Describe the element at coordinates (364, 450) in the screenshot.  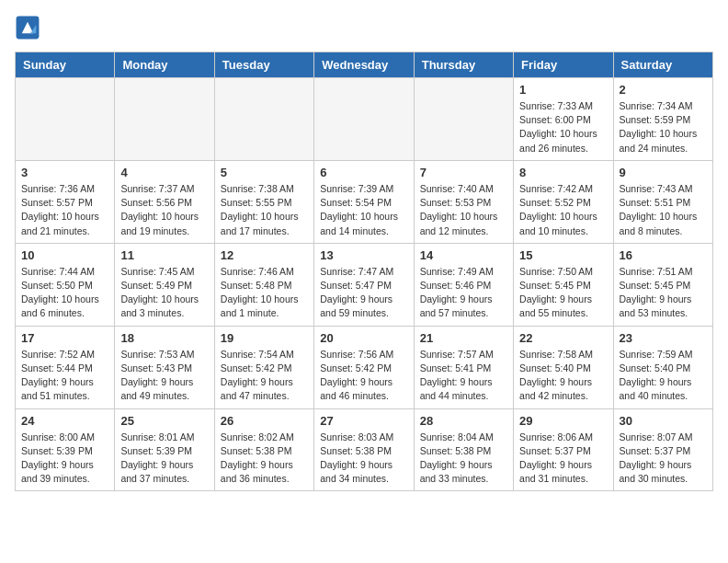
I see `calendar-week-5: 24Sunrise: 8:00 AM Sunset: 5:39 PM Dayli…` at that location.